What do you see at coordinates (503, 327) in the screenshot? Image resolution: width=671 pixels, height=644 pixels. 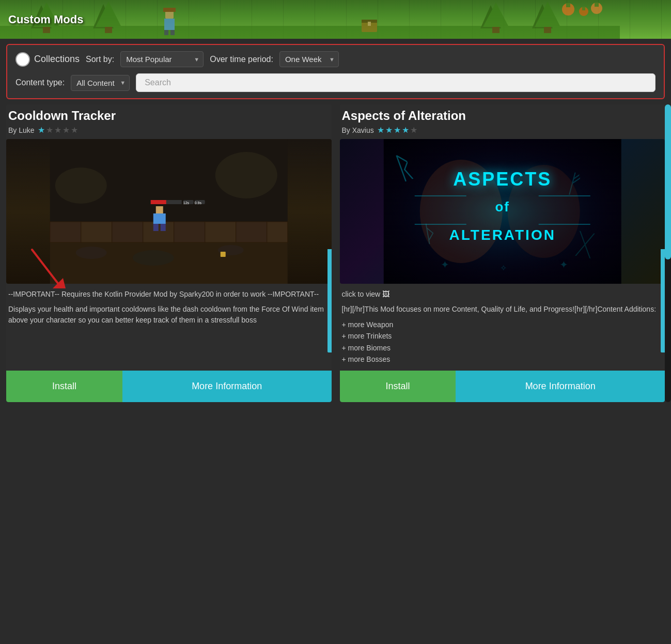 I see `mod-description-aspects: click to view 🖼 [hr][/hr]This Mod focuse…` at bounding box center [503, 327].